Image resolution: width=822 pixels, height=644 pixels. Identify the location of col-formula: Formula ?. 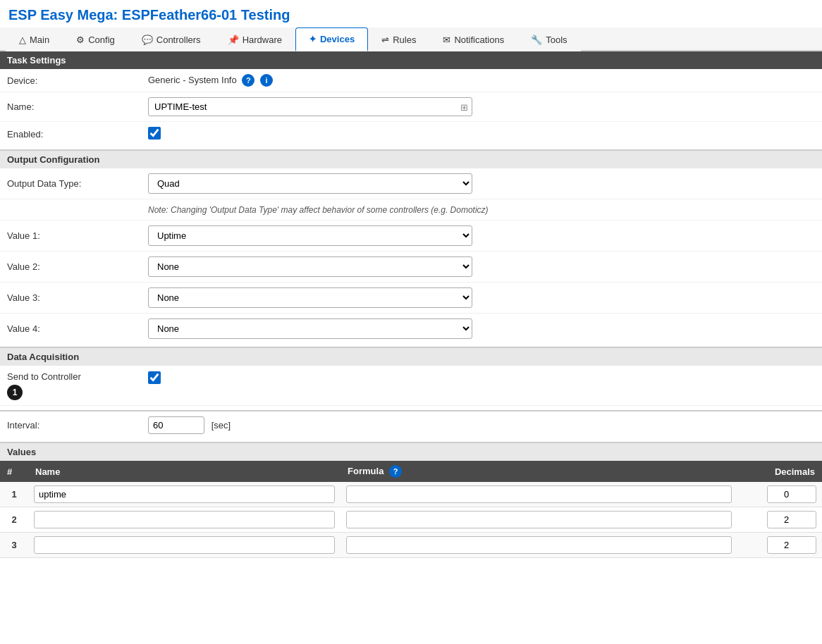
(539, 471).